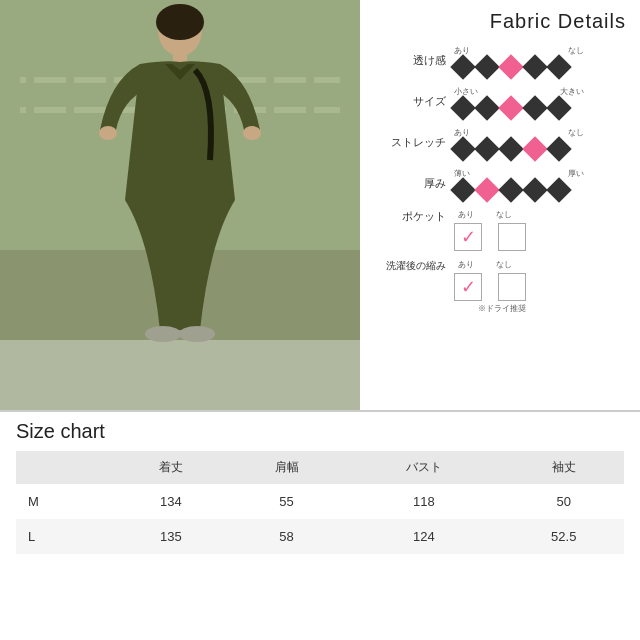 This screenshot has width=640, height=640. I want to click on size-diamond-3-active, so click(510, 108).